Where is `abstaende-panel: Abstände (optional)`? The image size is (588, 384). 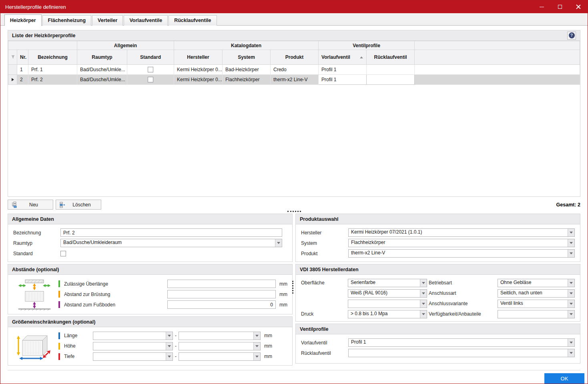 abstaende-panel: Abstände (optional) is located at coordinates (150, 289).